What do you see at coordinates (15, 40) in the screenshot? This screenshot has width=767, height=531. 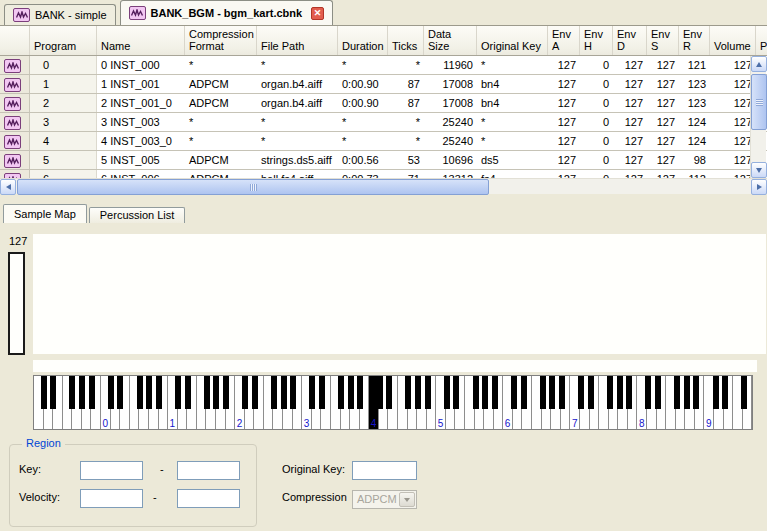 I see `column-header-icon` at bounding box center [15, 40].